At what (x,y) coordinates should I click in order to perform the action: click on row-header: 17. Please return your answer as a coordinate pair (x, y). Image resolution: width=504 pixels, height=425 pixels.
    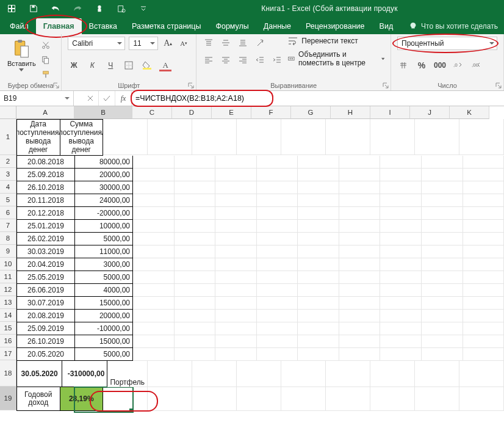
    Looking at the image, I should click on (9, 354).